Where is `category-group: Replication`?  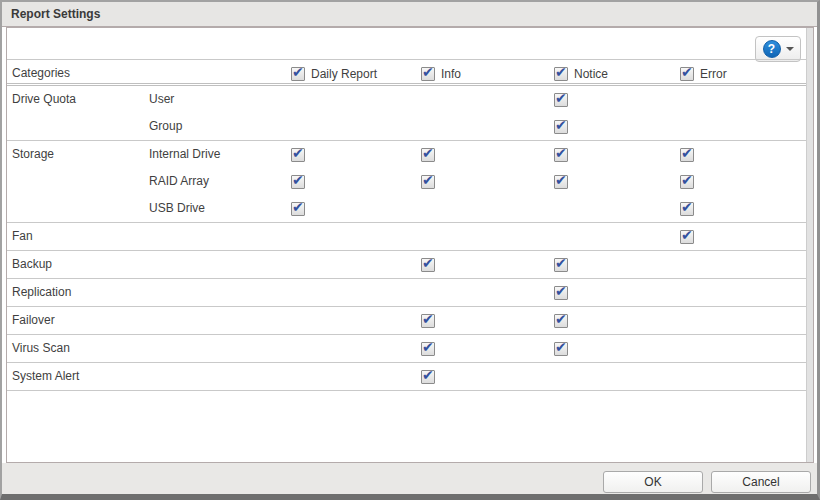
category-group: Replication is located at coordinates (407, 293).